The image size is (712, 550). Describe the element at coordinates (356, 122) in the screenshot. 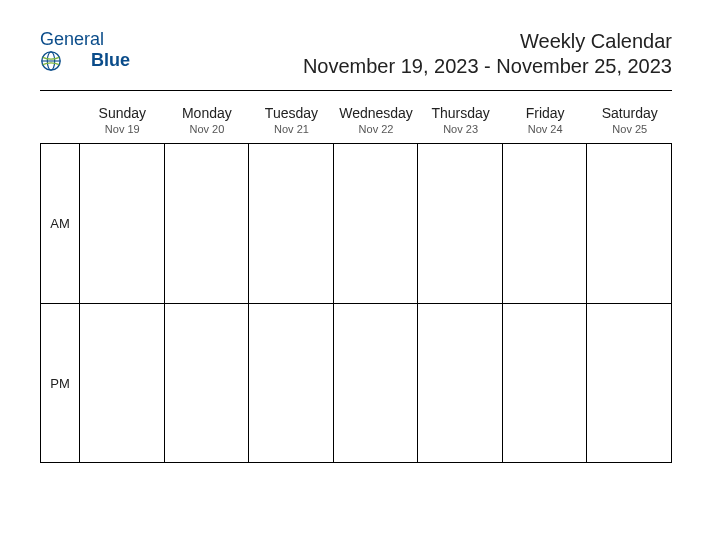

I see `day-headers-row: Sunday Nov 19 Monday Nov 20 Tuesday Nov …` at that location.